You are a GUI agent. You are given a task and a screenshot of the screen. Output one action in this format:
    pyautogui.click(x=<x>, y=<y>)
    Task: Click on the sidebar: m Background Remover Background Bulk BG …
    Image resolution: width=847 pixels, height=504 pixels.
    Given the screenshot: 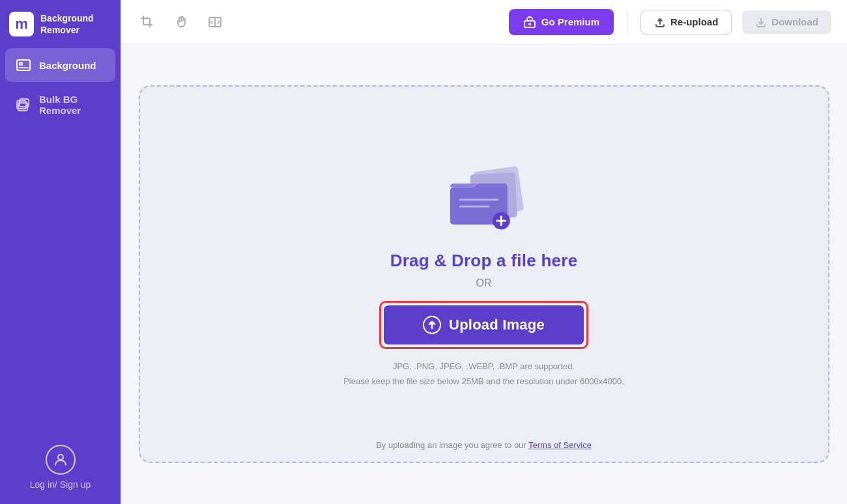 What is the action you would take?
    pyautogui.click(x=60, y=252)
    